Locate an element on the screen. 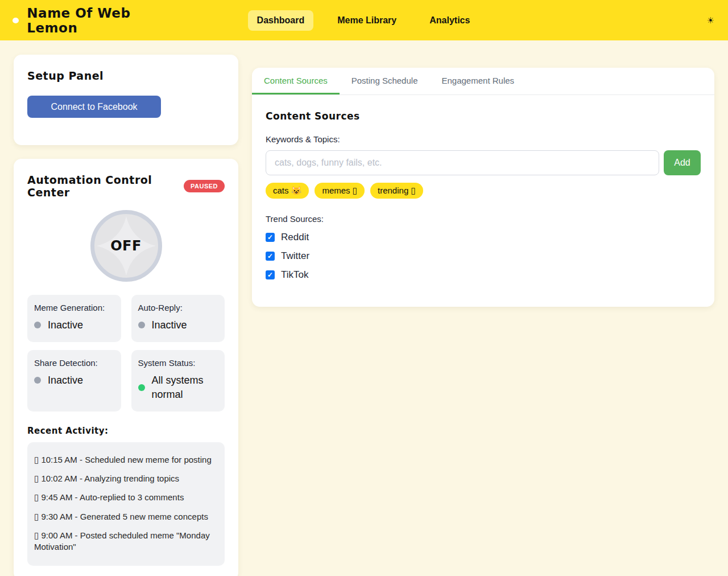 This screenshot has height=576, width=728. add-keyword-button: Add is located at coordinates (682, 163).